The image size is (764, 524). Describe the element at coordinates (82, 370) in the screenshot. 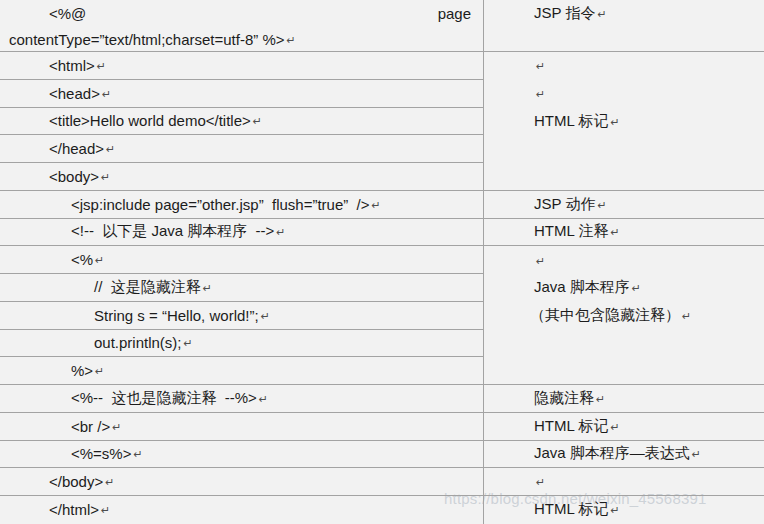

I see `code-text: %>` at that location.